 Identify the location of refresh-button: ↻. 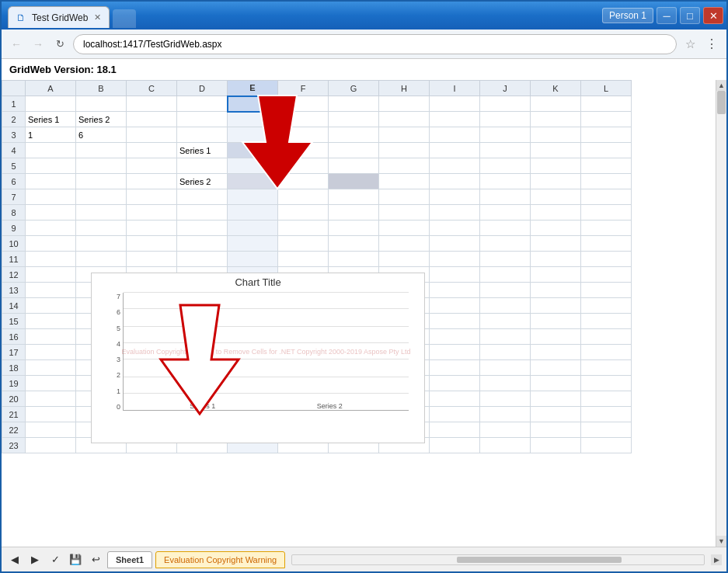
(60, 44).